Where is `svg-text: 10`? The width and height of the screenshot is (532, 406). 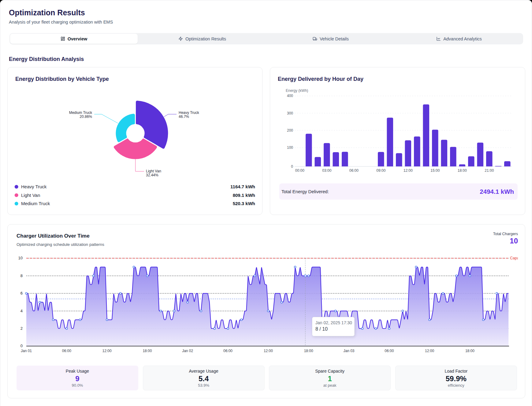 svg-text: 10 is located at coordinates (20, 258).